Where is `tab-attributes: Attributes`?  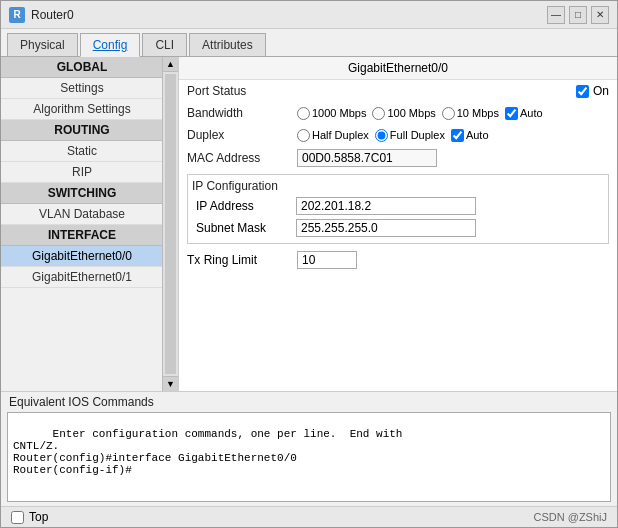 tab-attributes: Attributes is located at coordinates (228, 44).